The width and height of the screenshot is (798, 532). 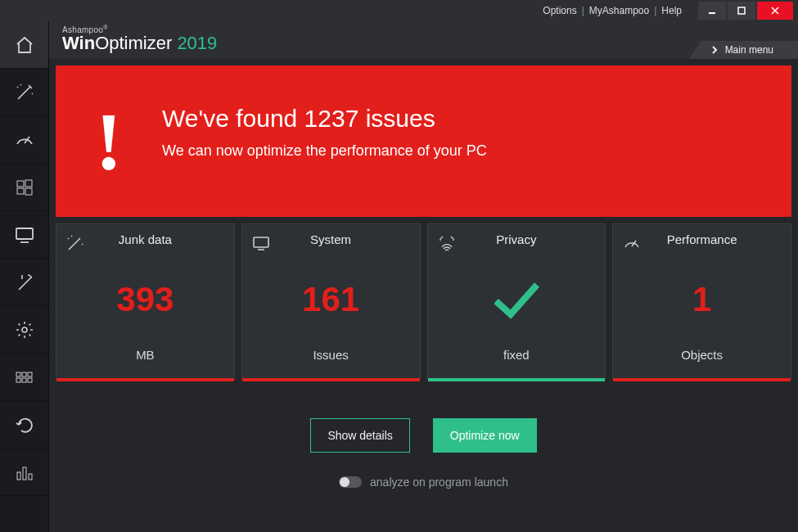 What do you see at coordinates (139, 43) in the screenshot?
I see `brand-product: WinOptimizer 2019` at bounding box center [139, 43].